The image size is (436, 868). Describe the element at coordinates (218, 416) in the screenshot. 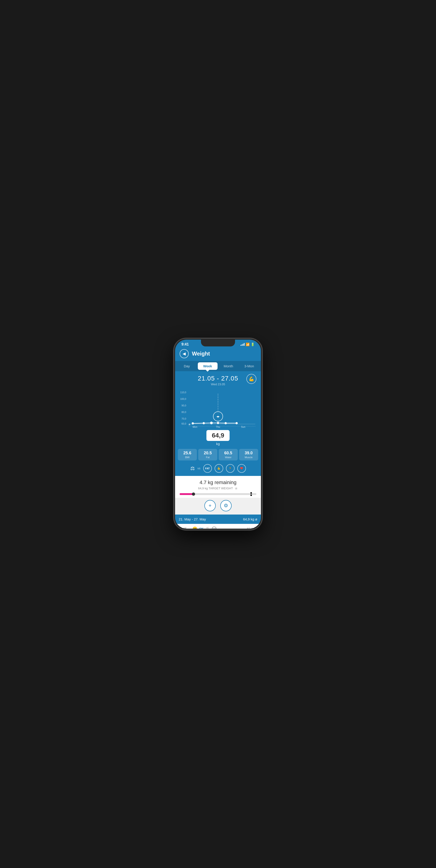

I see `crosshair-icon: ◂▸` at that location.